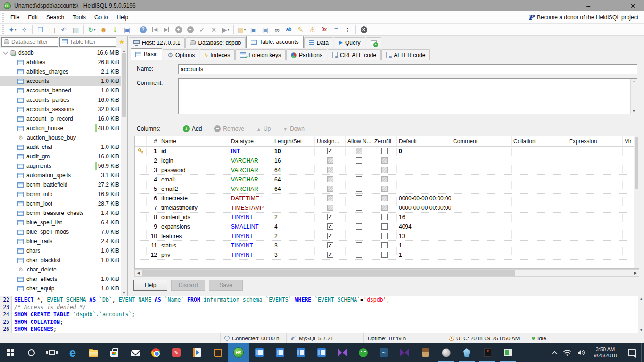  Describe the element at coordinates (633, 6) in the screenshot. I see `close-button: ✕` at that location.